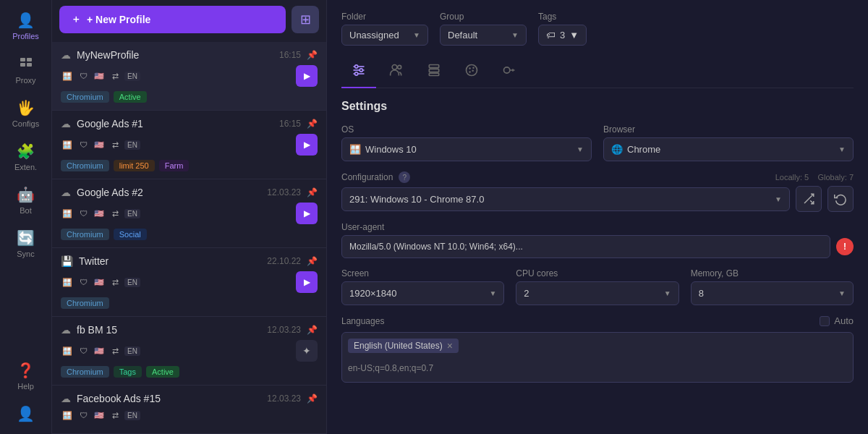 This screenshot has width=868, height=434. What do you see at coordinates (174, 166) in the screenshot?
I see `farm-tag: Farm` at bounding box center [174, 166].